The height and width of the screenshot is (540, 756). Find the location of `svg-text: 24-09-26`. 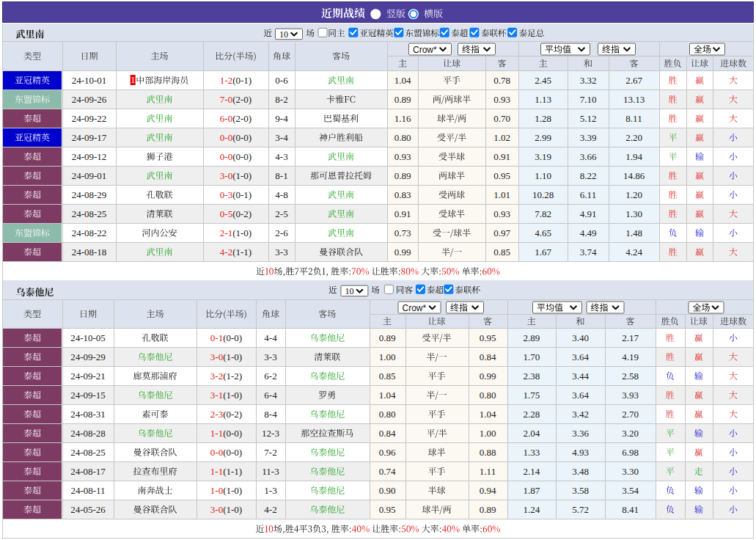

svg-text: 24-09-26 is located at coordinates (89, 100).